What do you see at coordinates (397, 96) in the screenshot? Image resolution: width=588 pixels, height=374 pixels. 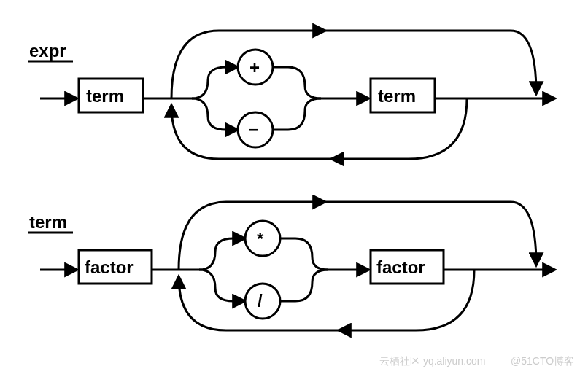 I see `box-term-2-label: term` at bounding box center [397, 96].